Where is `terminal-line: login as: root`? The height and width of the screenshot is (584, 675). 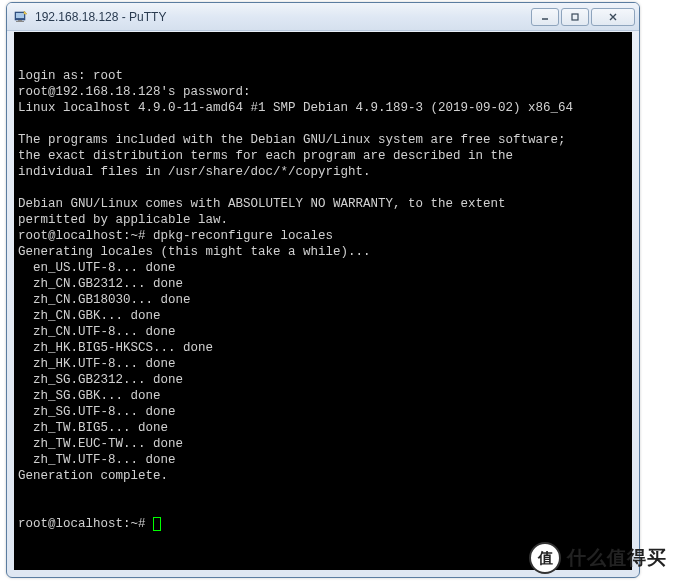 terminal-line: login as: root is located at coordinates (324, 76).